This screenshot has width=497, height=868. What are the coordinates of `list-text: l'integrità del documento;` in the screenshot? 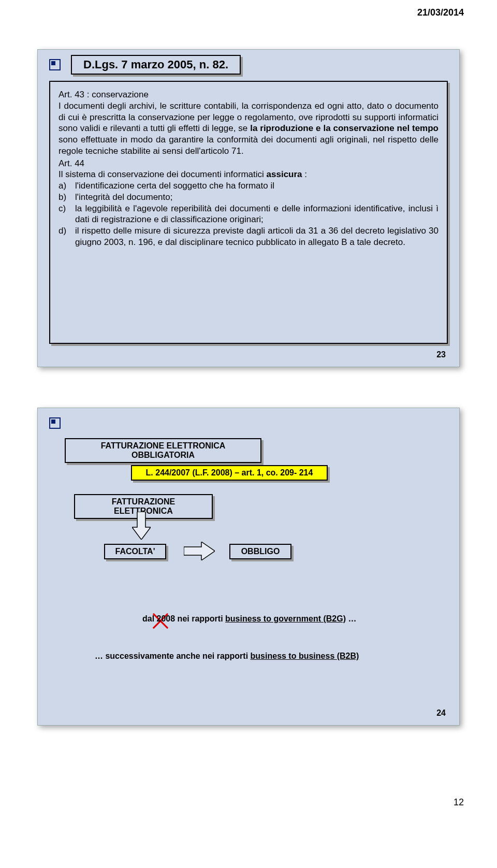 It's located at (124, 197).